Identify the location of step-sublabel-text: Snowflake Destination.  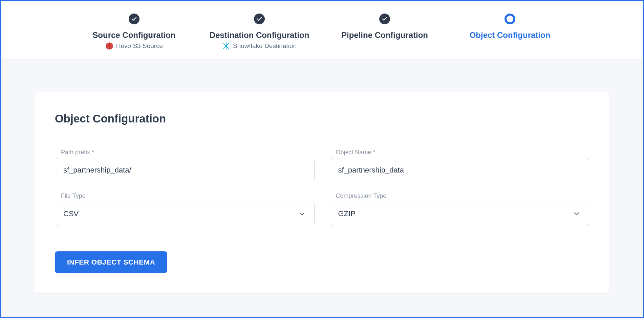
(265, 46).